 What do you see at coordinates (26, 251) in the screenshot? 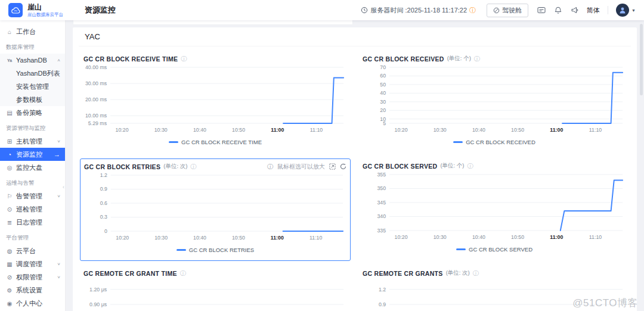
I see `sidebar-item-label: 云平台` at bounding box center [26, 251].